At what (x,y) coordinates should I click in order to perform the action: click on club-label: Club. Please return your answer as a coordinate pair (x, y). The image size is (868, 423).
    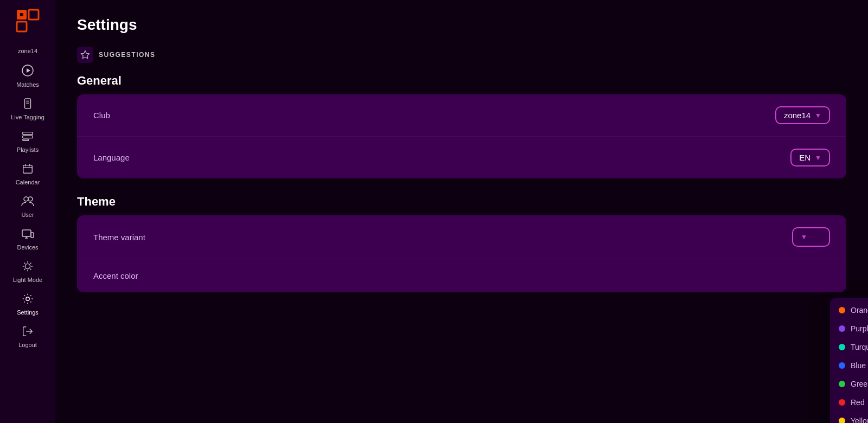
    Looking at the image, I should click on (102, 115).